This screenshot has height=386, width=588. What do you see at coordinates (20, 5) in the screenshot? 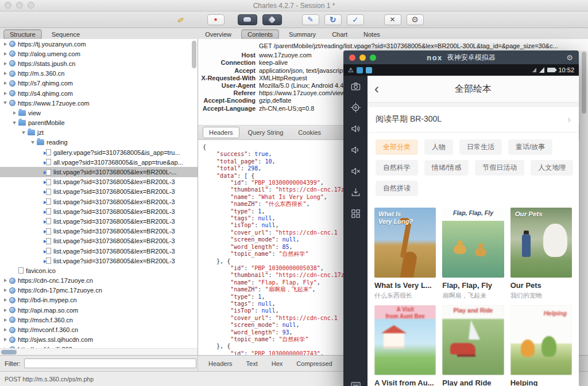
I see `minimize-button` at bounding box center [20, 5].